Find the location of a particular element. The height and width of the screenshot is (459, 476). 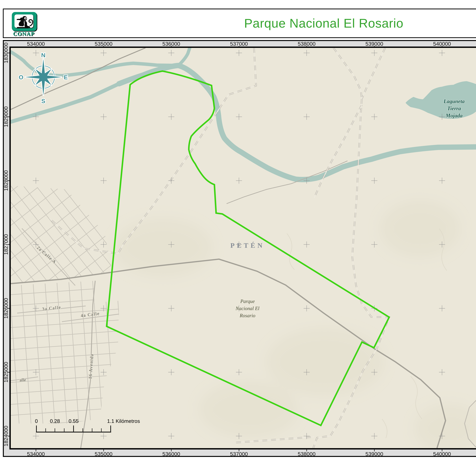

compass-s: S is located at coordinates (43, 101).